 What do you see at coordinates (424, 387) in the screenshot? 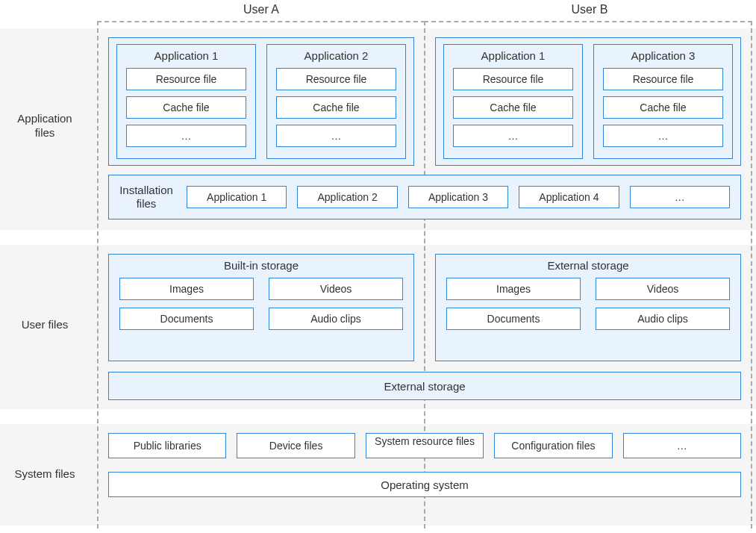
I see `shared-external-storage-label: External storage` at bounding box center [424, 387].